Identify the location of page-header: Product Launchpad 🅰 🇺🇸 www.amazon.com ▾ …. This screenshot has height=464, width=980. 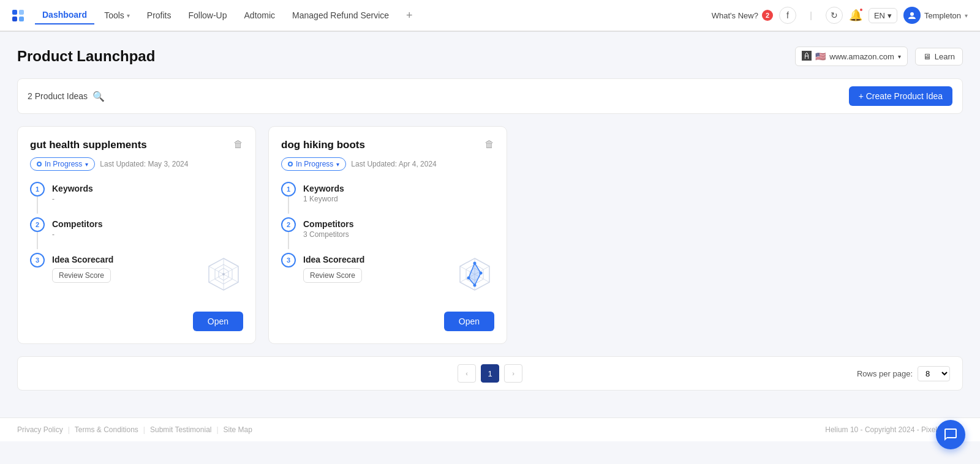
(490, 56).